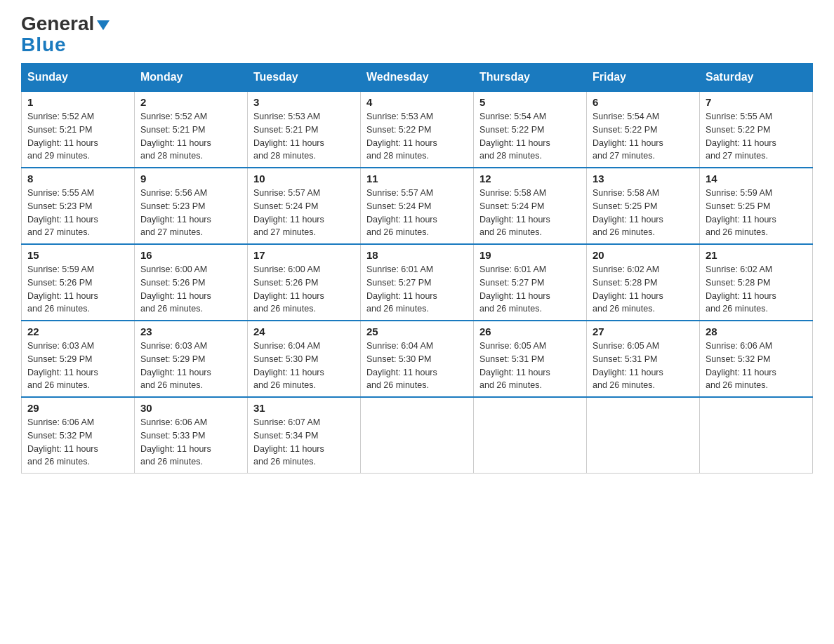  Describe the element at coordinates (417, 331) in the screenshot. I see `day-number: 25` at that location.